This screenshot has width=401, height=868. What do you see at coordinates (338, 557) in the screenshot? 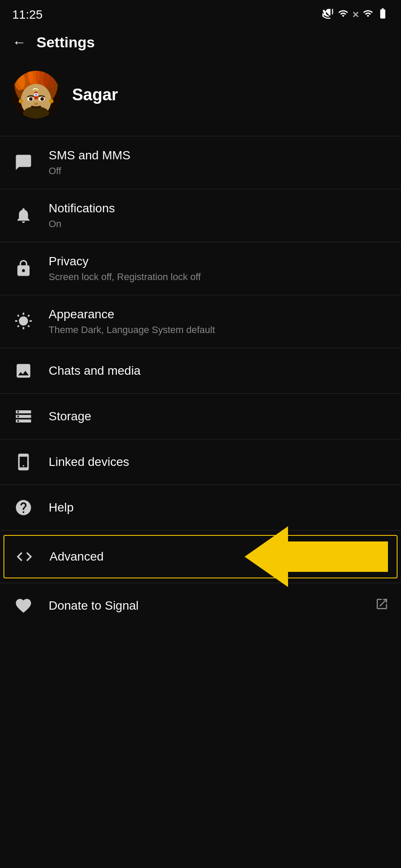
I see `arrow-shaft` at bounding box center [338, 557].